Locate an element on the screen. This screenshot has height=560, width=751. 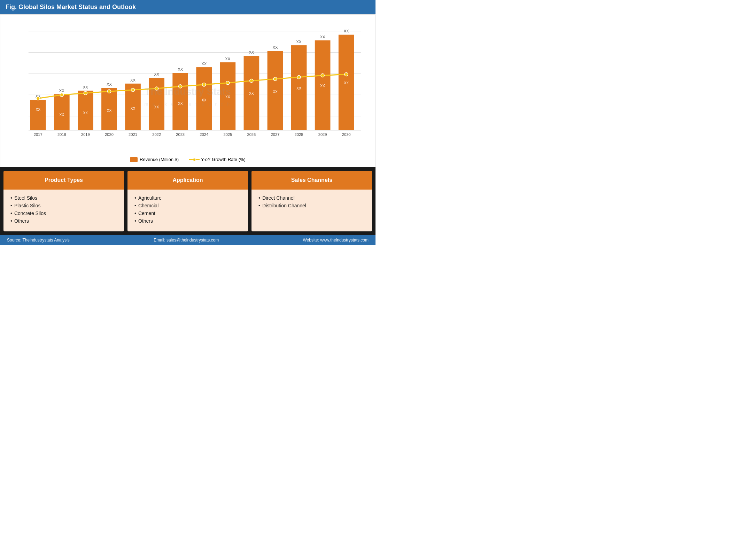
legend-growth: Y-oY Growth Rate (%) is located at coordinates (217, 160).